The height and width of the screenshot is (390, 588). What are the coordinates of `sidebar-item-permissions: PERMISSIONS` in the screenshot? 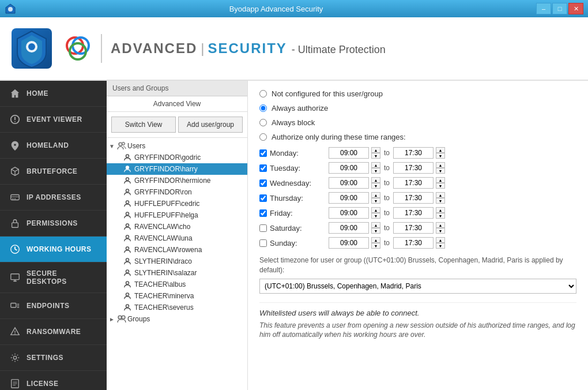 It's located at (53, 224).